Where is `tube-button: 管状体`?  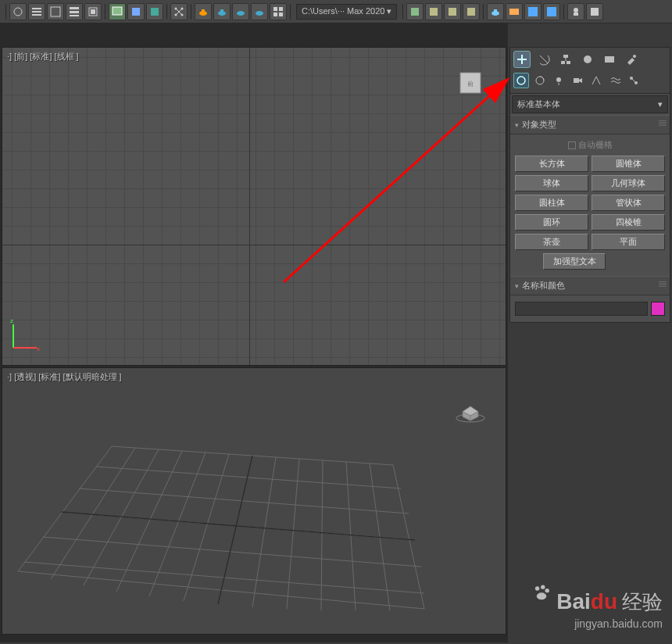
tube-button: 管状体 is located at coordinates (628, 203).